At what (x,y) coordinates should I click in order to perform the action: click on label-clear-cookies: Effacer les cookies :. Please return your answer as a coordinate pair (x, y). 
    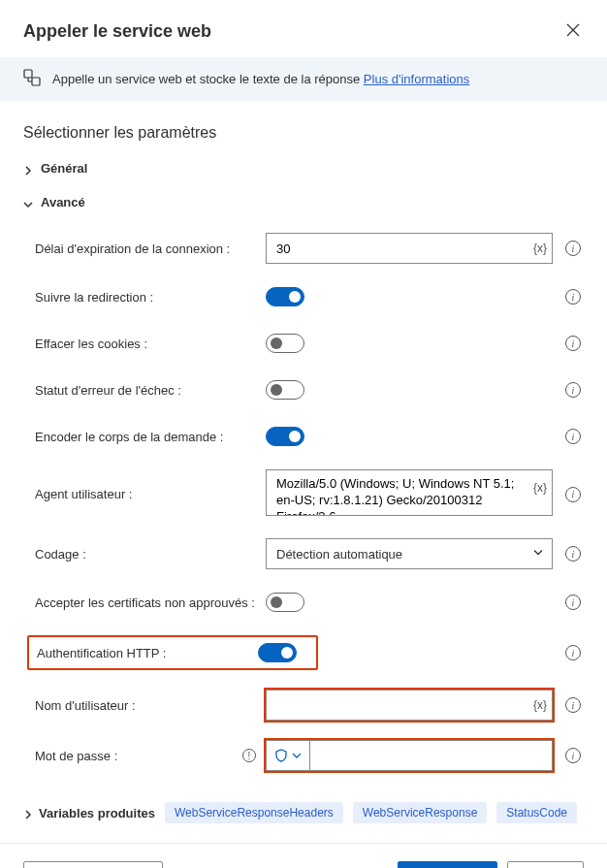
    Looking at the image, I should click on (145, 343).